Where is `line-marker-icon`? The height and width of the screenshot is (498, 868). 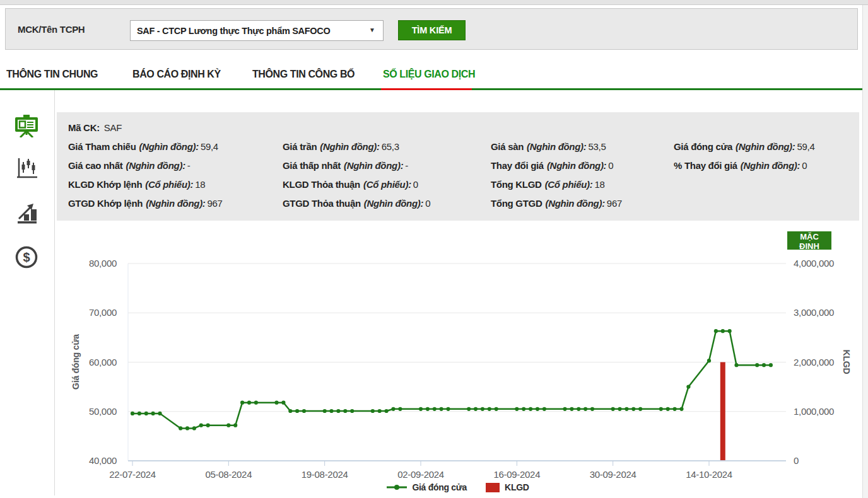
line-marker-icon is located at coordinates (397, 487).